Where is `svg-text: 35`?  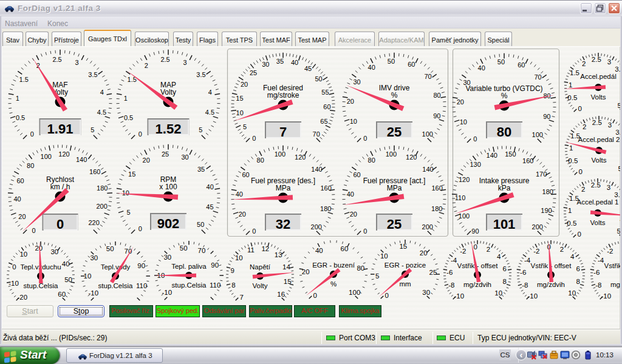
svg-text: 35 is located at coordinates (280, 61).